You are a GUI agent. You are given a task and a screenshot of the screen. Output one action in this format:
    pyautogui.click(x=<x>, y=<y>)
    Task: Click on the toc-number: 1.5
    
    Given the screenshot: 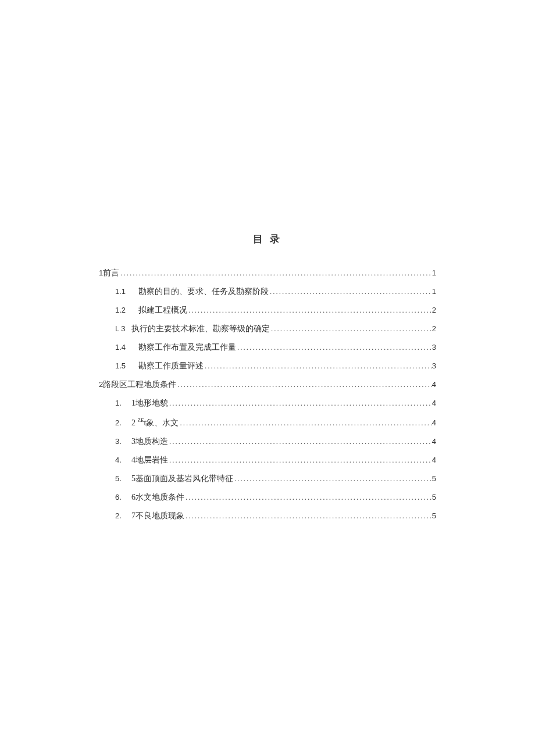 What is the action you would take?
    pyautogui.click(x=123, y=366)
    